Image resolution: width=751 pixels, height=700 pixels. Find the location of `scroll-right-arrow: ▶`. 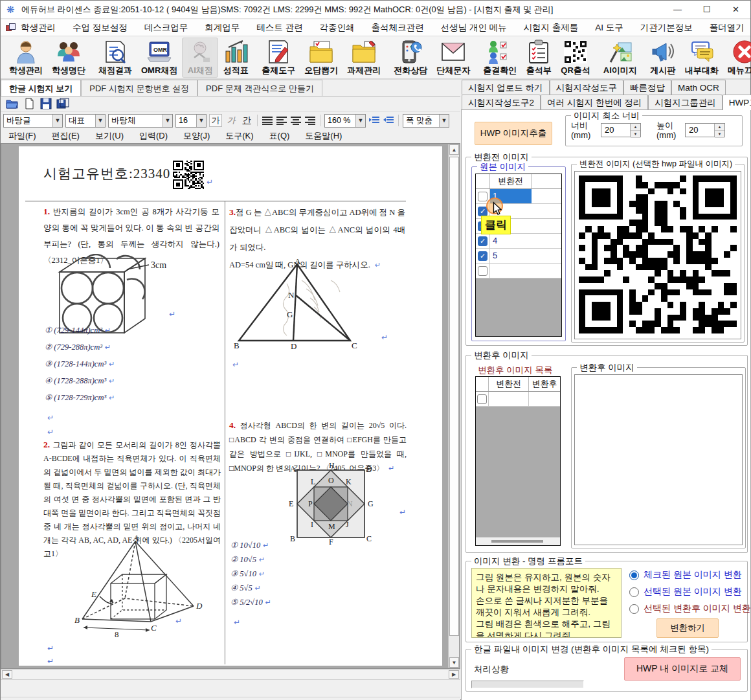

scroll-right-arrow: ▶ is located at coordinates (454, 675).